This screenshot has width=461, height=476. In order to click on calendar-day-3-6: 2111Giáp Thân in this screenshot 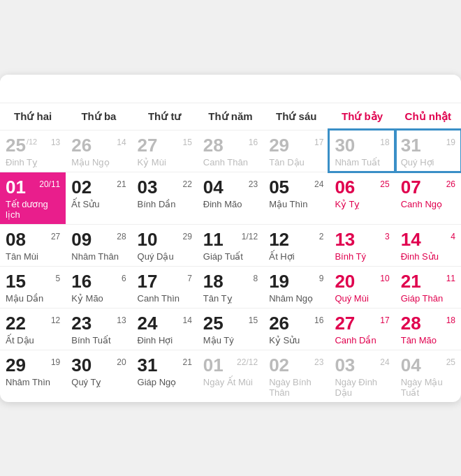, I will do `click(428, 287)`.